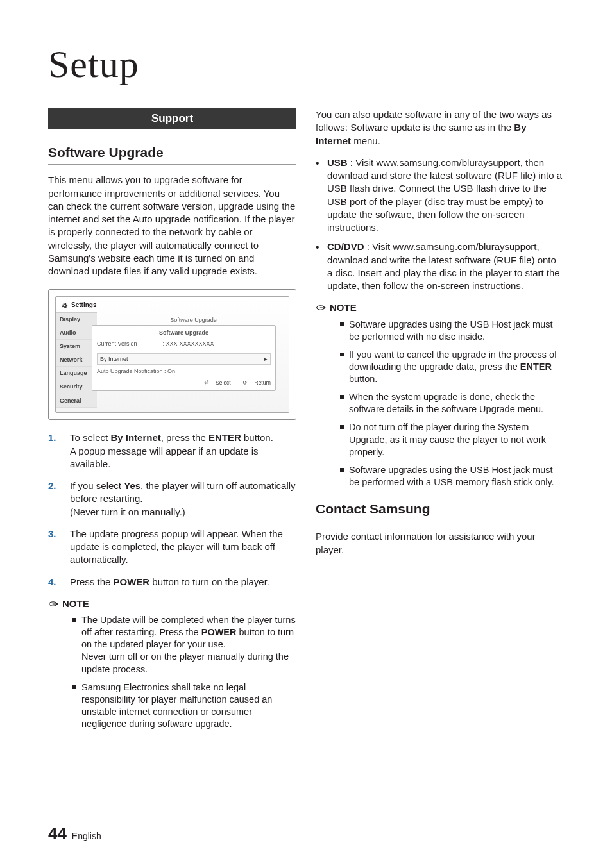  Describe the element at coordinates (266, 359) in the screenshot. I see `chevron-right-icon: ▸` at that location.